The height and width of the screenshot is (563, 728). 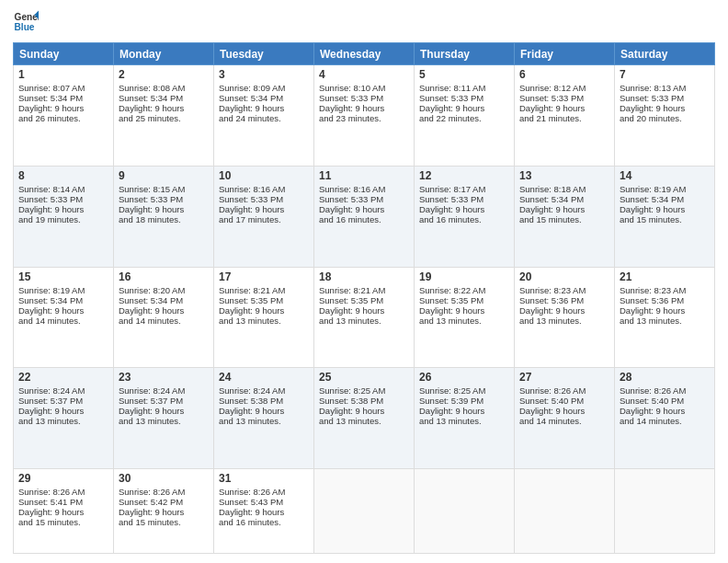 What do you see at coordinates (364, 75) in the screenshot?
I see `day-number: 4` at bounding box center [364, 75].